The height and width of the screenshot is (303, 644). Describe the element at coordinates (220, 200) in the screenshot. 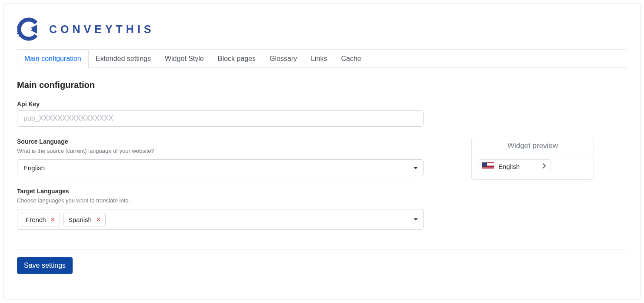

I see `target-languages-help: Choose languages you want to translate i…` at that location.